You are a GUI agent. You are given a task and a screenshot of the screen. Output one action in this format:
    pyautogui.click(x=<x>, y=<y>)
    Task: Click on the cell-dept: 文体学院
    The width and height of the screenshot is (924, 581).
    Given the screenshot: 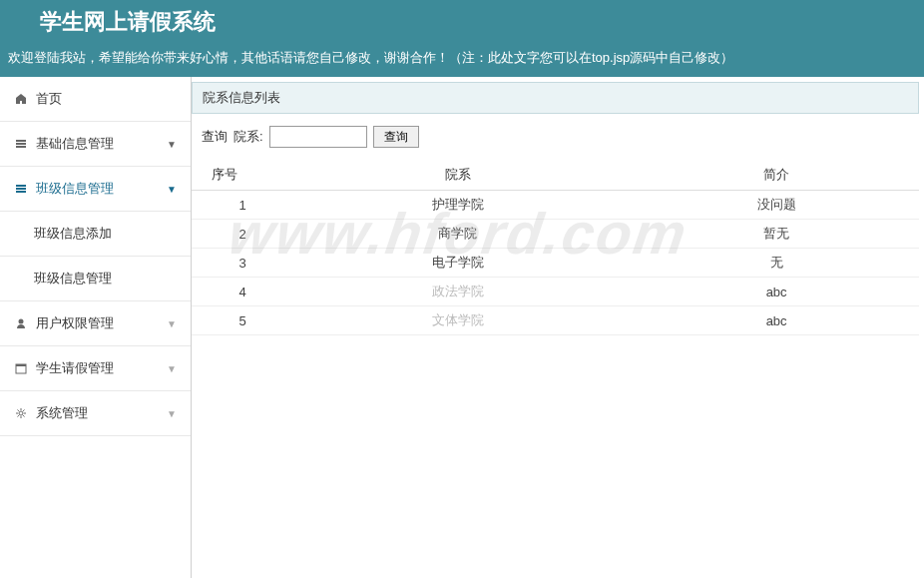 What is the action you would take?
    pyautogui.click(x=457, y=321)
    